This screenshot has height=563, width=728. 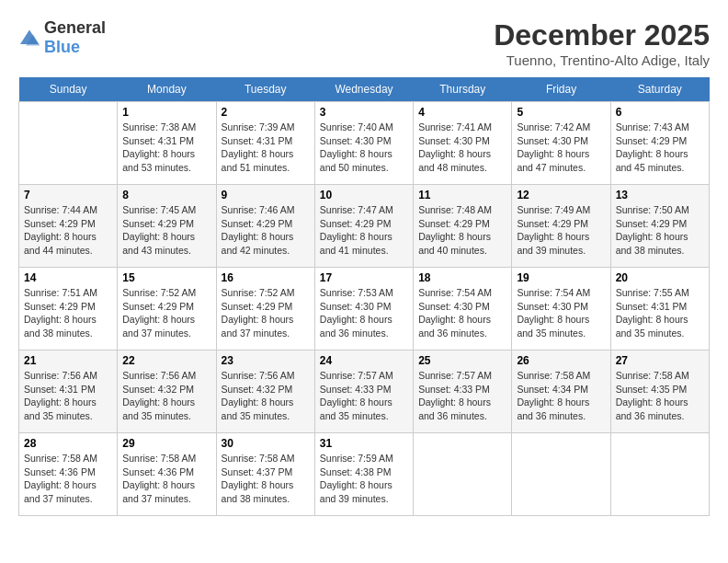 What do you see at coordinates (561, 313) in the screenshot?
I see `day-info: Sunrise: 7:54 AMSunset: 4:30 PMDaylight:…` at bounding box center [561, 313].